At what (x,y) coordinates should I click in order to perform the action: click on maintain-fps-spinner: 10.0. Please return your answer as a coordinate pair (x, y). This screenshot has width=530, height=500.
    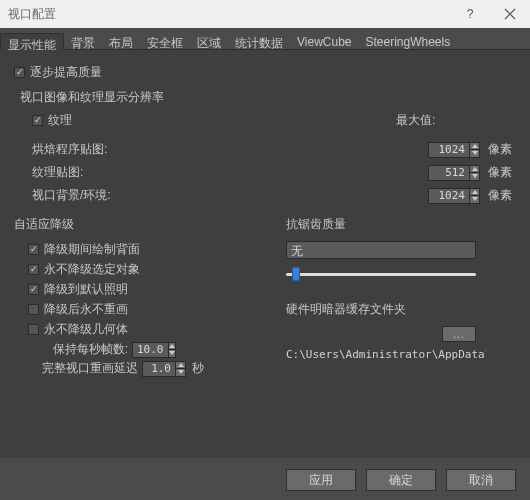
    Looking at the image, I should click on (154, 350).